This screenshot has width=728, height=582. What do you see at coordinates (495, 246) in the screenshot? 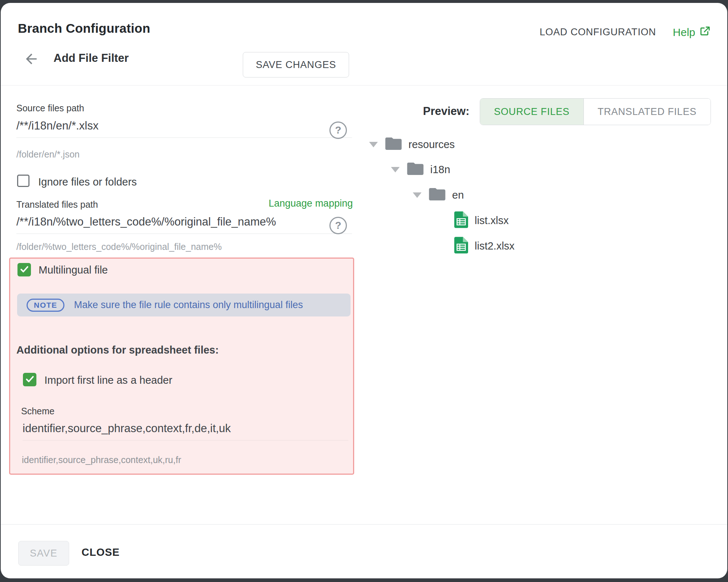
I see `tree-item-label: list2.xlsx` at bounding box center [495, 246].